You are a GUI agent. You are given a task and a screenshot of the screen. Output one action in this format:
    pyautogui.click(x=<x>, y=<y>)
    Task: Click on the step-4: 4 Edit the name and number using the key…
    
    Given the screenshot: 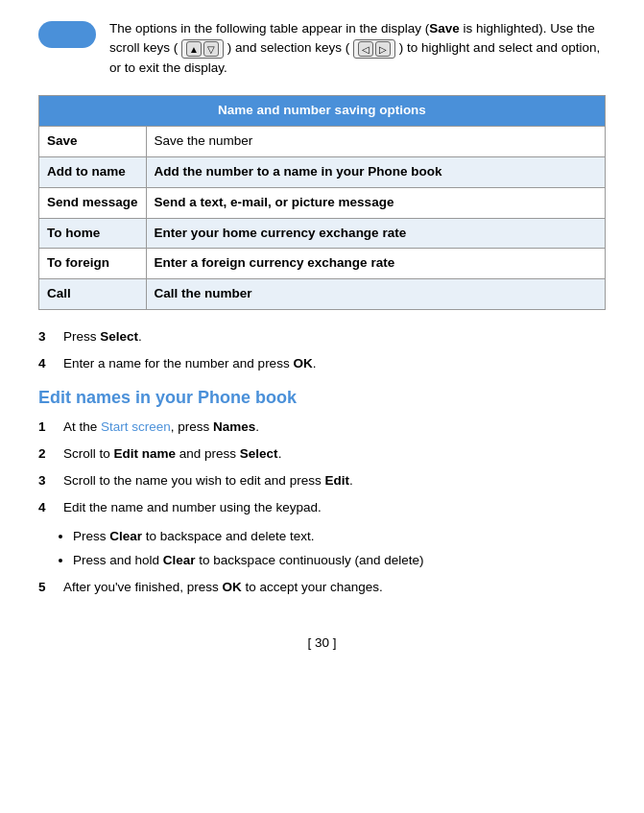 What is the action you would take?
    pyautogui.click(x=322, y=508)
    